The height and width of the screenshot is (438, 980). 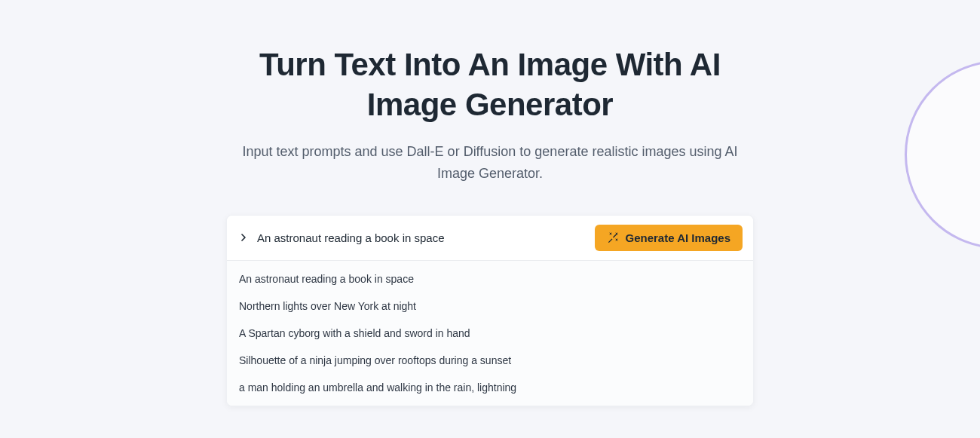 What do you see at coordinates (426, 238) in the screenshot?
I see `prompt-input` at bounding box center [426, 238].